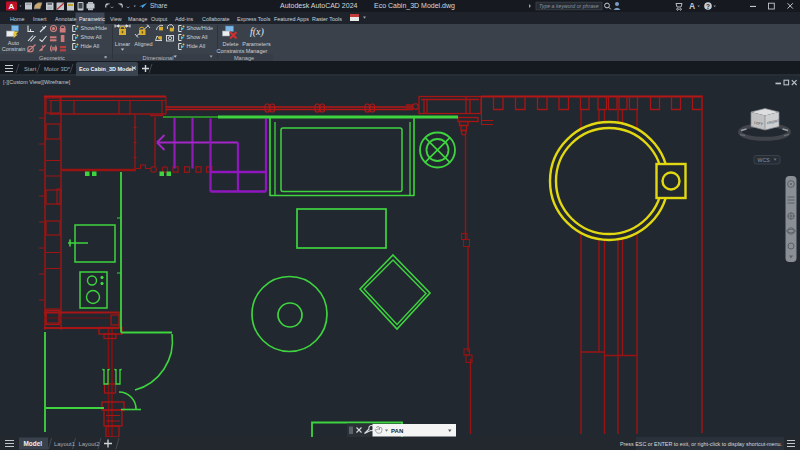 This screenshot has height=450, width=800. What do you see at coordinates (37, 82) in the screenshot?
I see `svg-text: [-][Custom View][Wireframe]` at bounding box center [37, 82].